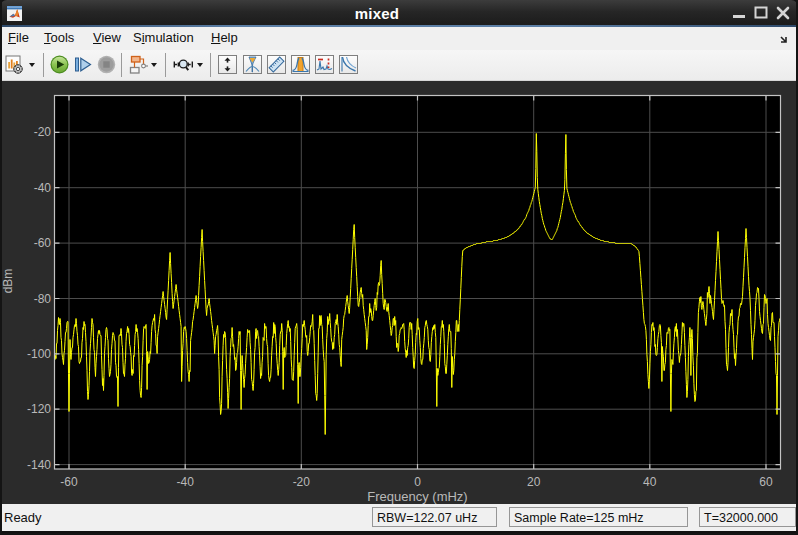  What do you see at coordinates (39, 465) in the screenshot?
I see `svg-text: -140` at bounding box center [39, 465].